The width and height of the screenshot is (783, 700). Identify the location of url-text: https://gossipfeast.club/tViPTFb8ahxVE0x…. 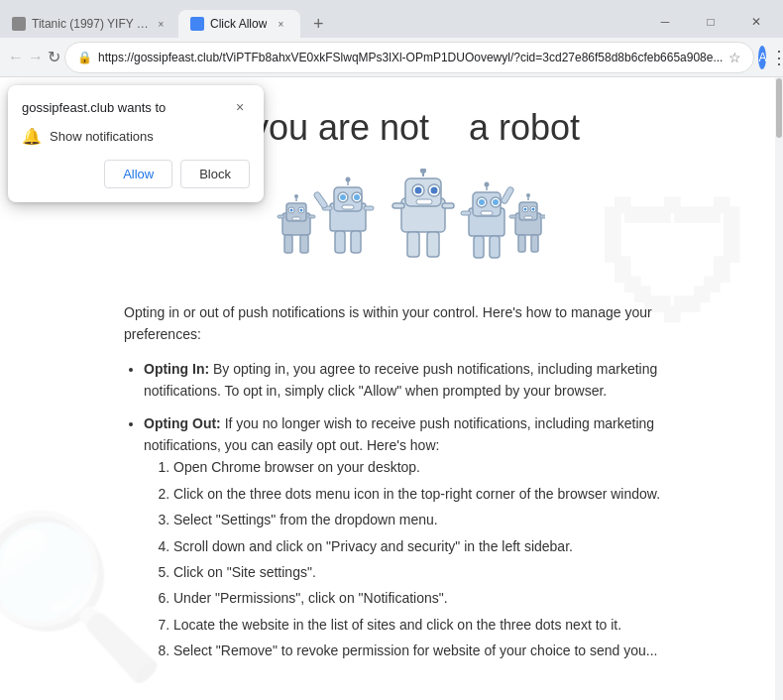
(410, 58).